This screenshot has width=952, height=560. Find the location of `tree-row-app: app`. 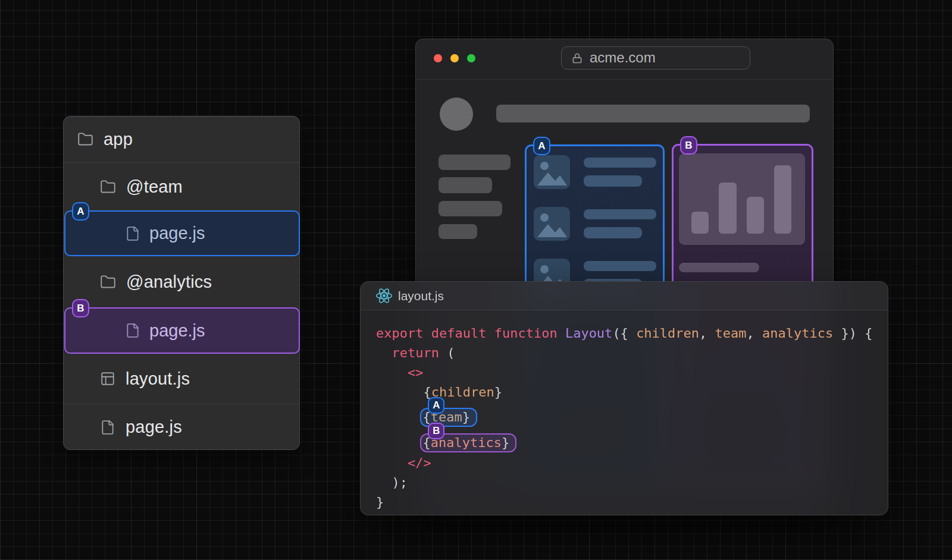

tree-row-app: app is located at coordinates (181, 139).